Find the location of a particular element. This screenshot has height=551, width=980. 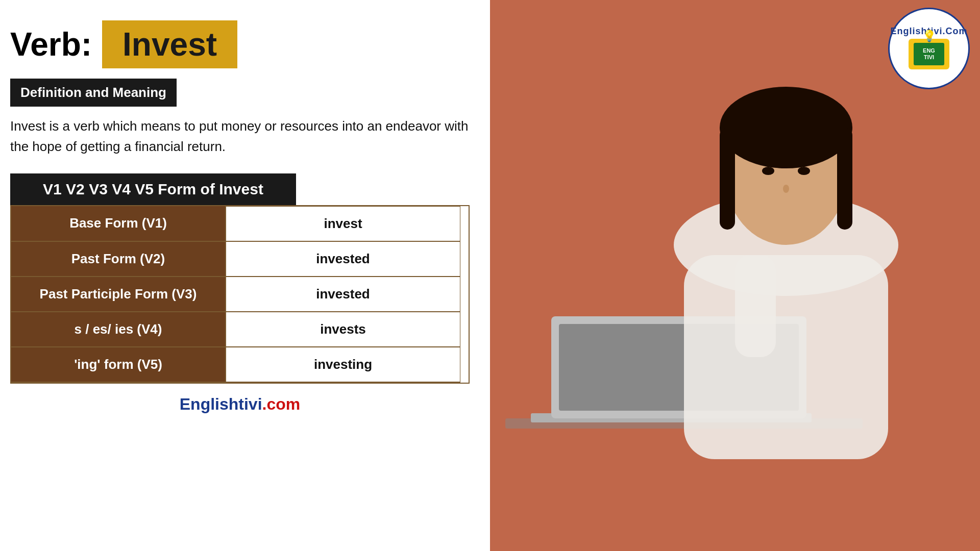

definition-heading-text: Definition and Meaning is located at coordinates (93, 92).